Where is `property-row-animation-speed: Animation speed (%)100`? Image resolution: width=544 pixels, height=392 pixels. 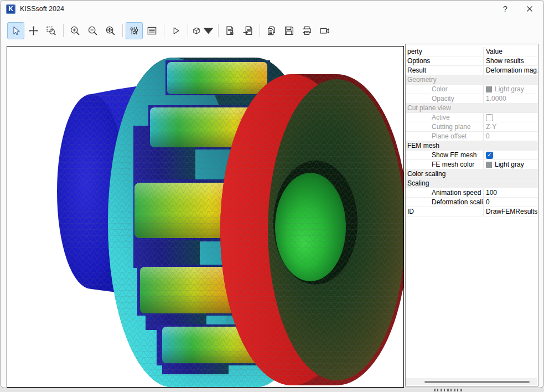
property-row-animation-speed: Animation speed (%)100 is located at coordinates (472, 193).